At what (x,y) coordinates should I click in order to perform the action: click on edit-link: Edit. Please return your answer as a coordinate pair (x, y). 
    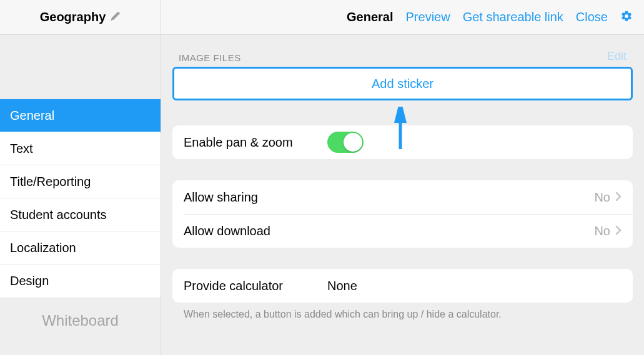
    Looking at the image, I should click on (617, 56).